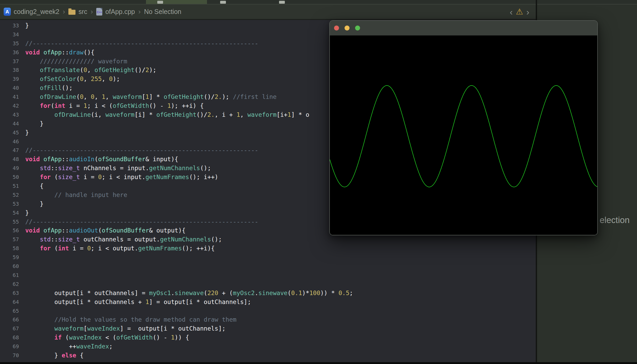  What do you see at coordinates (9, 142) in the screenshot?
I see `line-number: 46` at bounding box center [9, 142].